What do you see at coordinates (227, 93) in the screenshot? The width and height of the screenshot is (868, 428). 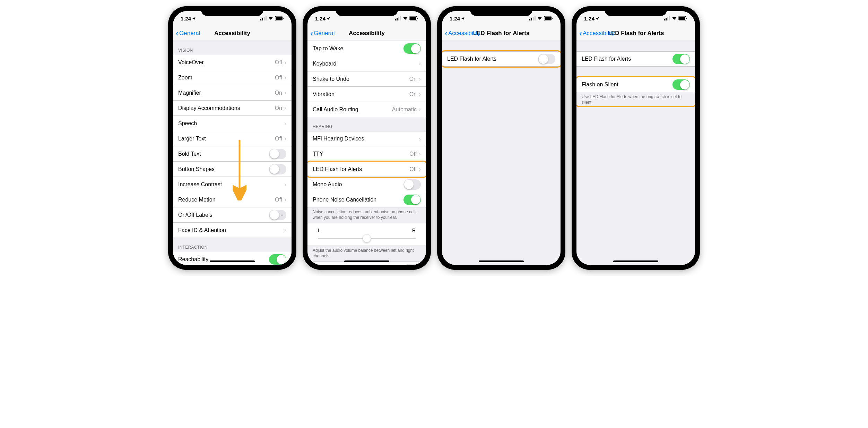 I see `row-label: Magnifier` at bounding box center [227, 93].